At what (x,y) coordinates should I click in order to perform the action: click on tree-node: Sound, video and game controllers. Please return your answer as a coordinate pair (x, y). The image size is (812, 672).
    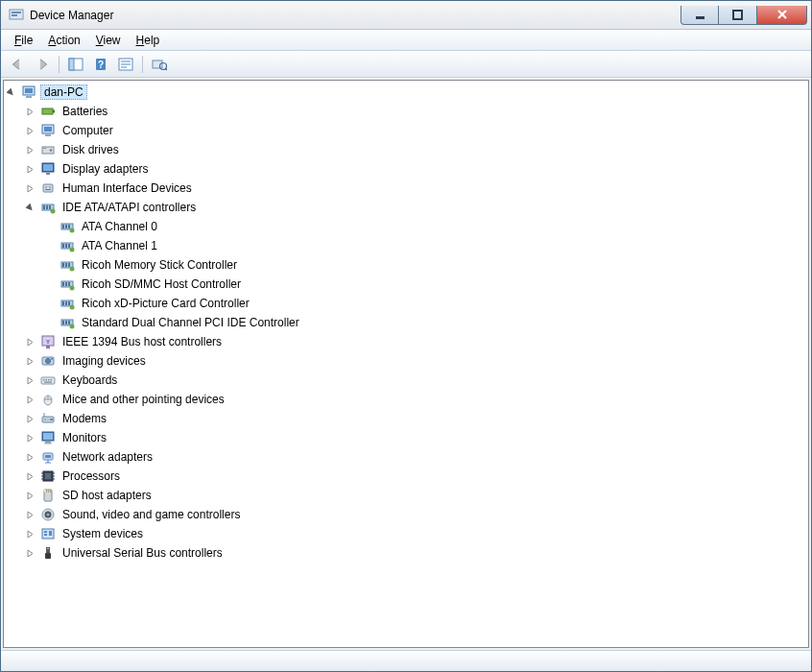
    Looking at the image, I should click on (406, 515).